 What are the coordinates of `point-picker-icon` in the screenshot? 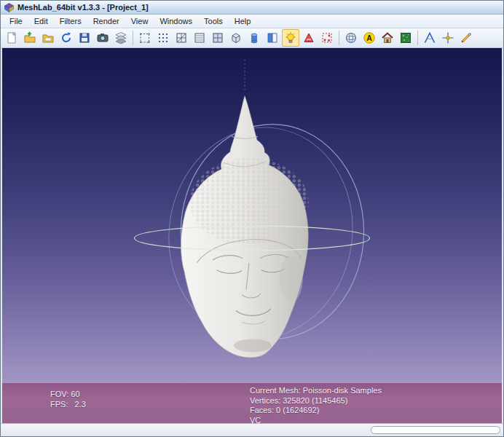 It's located at (448, 38).